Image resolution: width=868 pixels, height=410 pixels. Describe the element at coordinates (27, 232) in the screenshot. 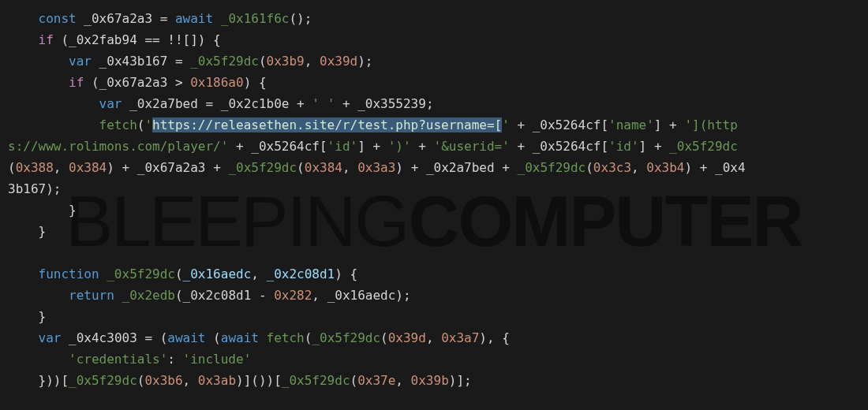

I see `line-11: }` at that location.